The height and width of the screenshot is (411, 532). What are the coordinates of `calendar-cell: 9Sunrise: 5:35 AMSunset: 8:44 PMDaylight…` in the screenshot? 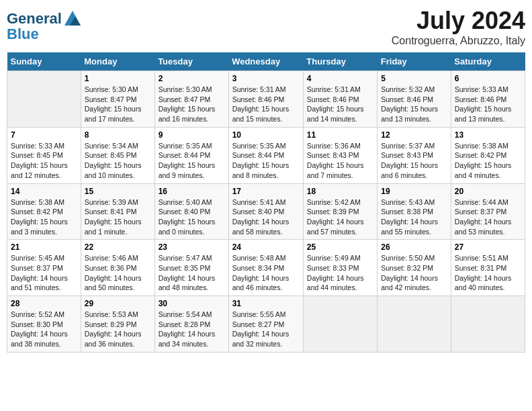 It's located at (191, 155).